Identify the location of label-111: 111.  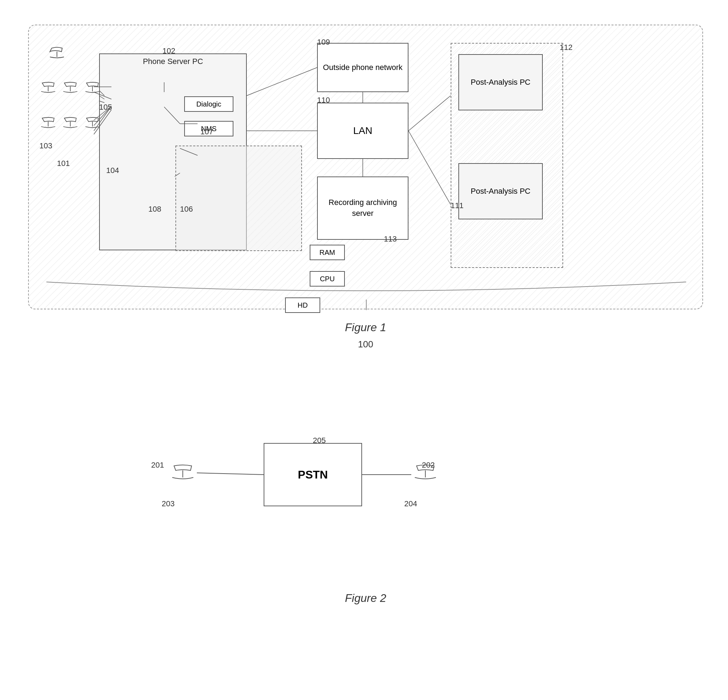
(457, 206).